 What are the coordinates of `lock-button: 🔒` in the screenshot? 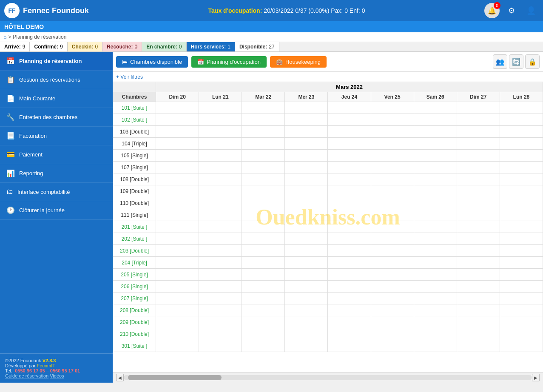 It's located at (532, 62).